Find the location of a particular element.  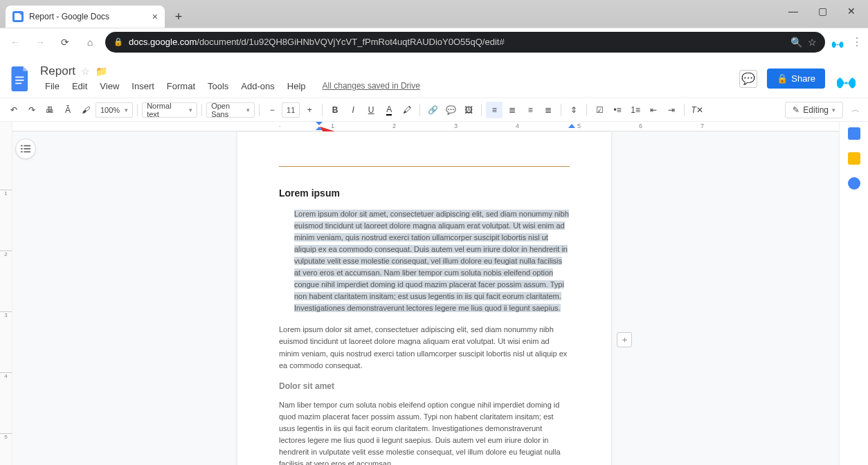

font-size-inc: + is located at coordinates (309, 110).